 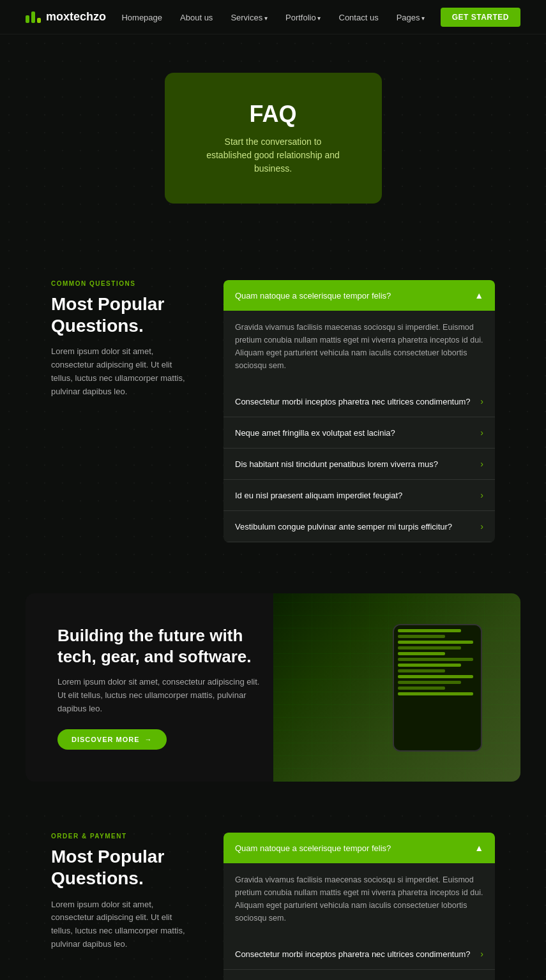 I want to click on faq1-question-4: Id eu nisl praesent aliquam imperdiet fe…, so click(x=359, y=495).